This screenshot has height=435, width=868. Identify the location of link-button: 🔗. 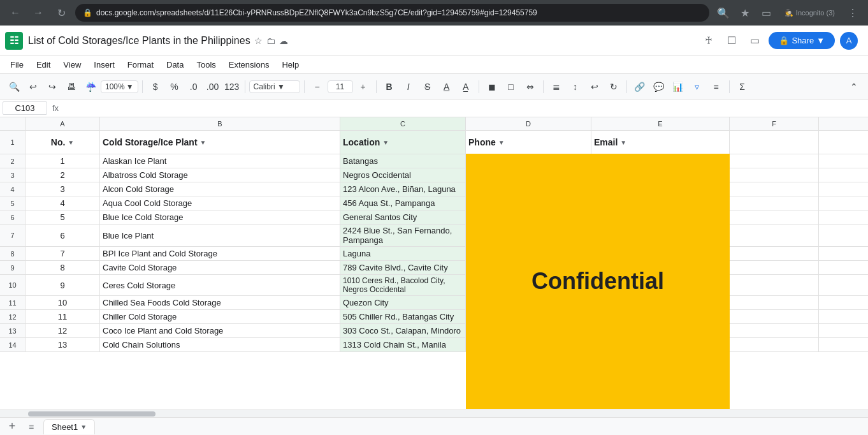
(640, 87).